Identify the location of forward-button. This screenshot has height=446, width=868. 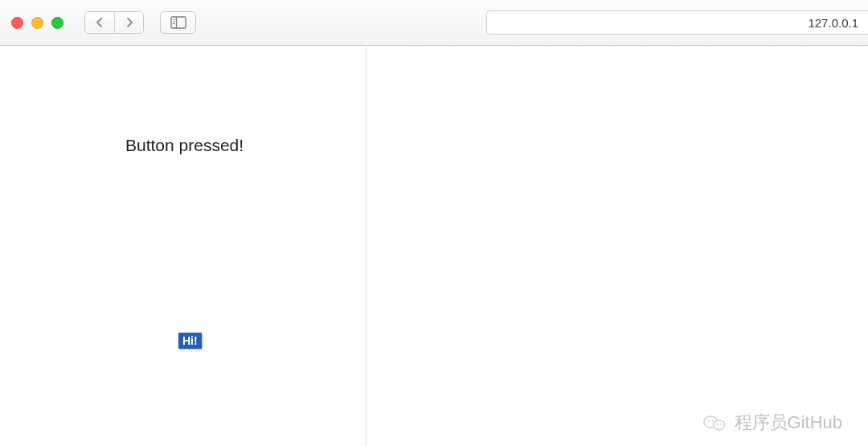
(129, 23).